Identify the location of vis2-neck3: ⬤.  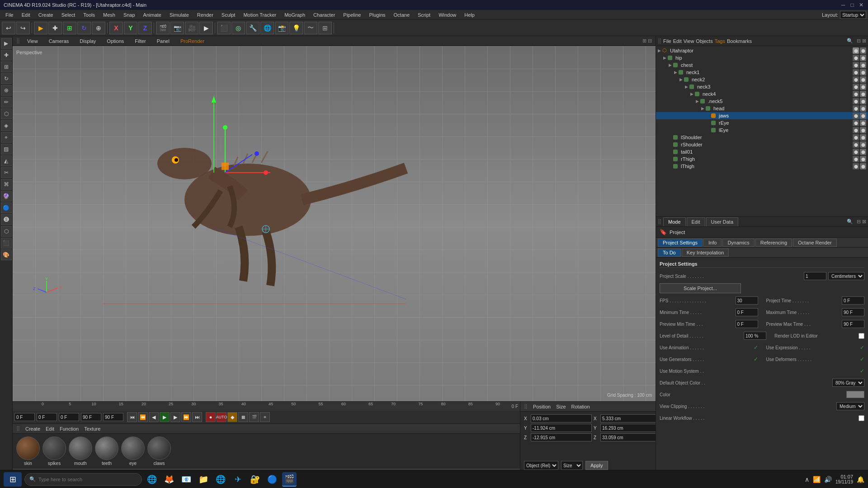
(863, 87).